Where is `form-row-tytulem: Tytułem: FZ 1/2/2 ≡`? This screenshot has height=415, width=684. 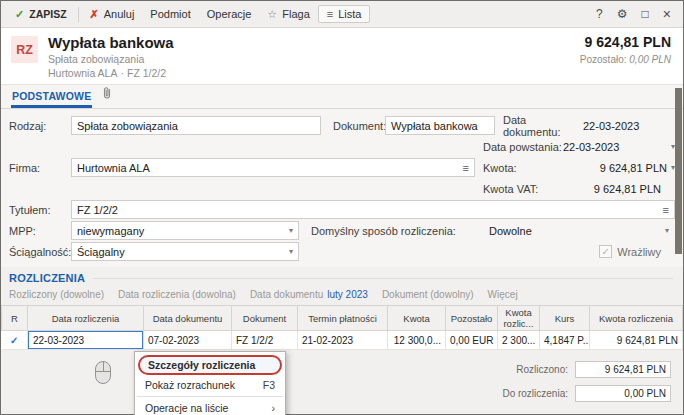 form-row-tytulem: Tytułem: FZ 1/2/2 ≡ is located at coordinates (342, 210).